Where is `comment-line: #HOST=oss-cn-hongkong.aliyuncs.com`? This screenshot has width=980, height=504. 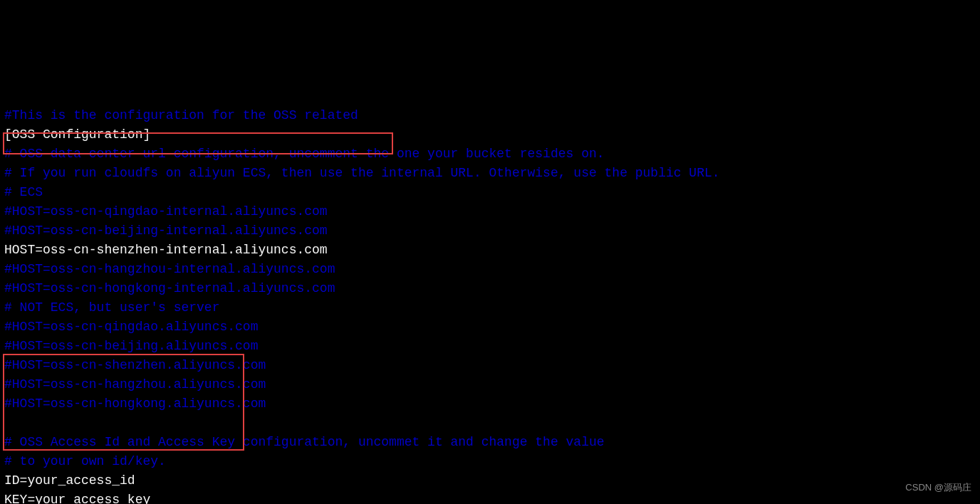
comment-line: #HOST=oss-cn-hongkong.aliyuncs.com is located at coordinates (135, 404).